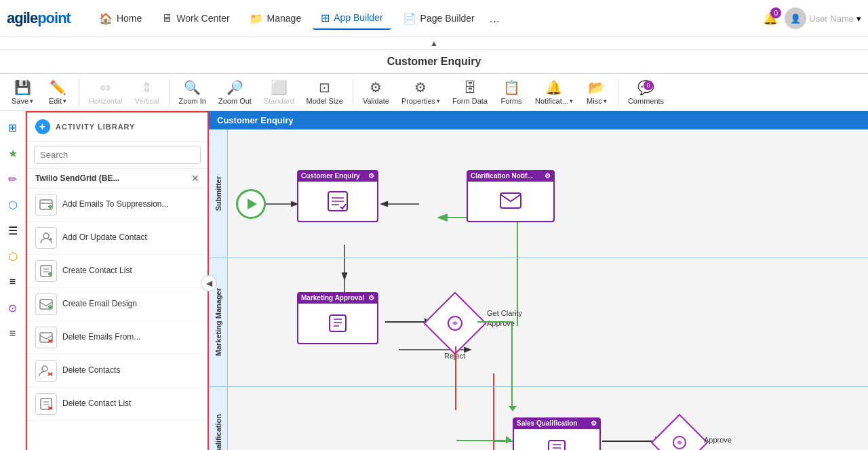  What do you see at coordinates (117, 404) in the screenshot?
I see `activity-item-delete-contact-list: Delete Contact List` at bounding box center [117, 404].